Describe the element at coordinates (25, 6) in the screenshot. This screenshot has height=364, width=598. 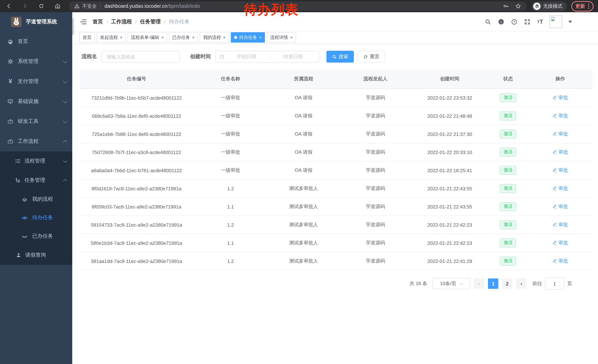
I see `browser-forward-button` at that location.